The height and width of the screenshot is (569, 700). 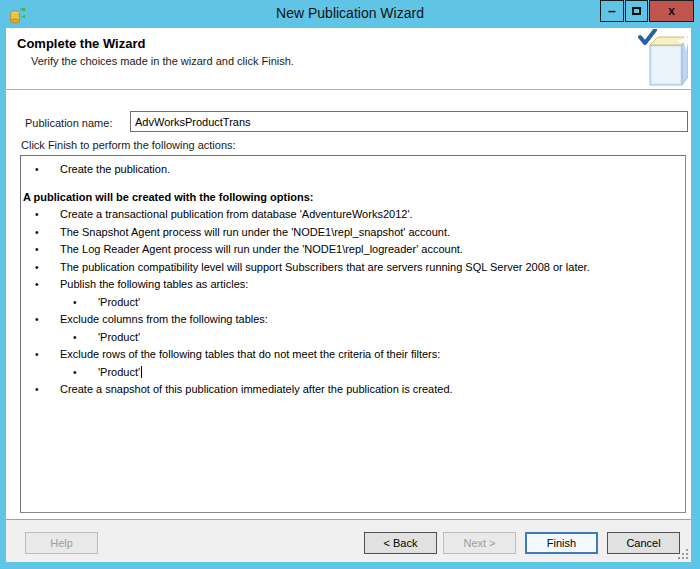 I want to click on list-item: •The Log Reader Agent process will run u…, so click(x=353, y=250).